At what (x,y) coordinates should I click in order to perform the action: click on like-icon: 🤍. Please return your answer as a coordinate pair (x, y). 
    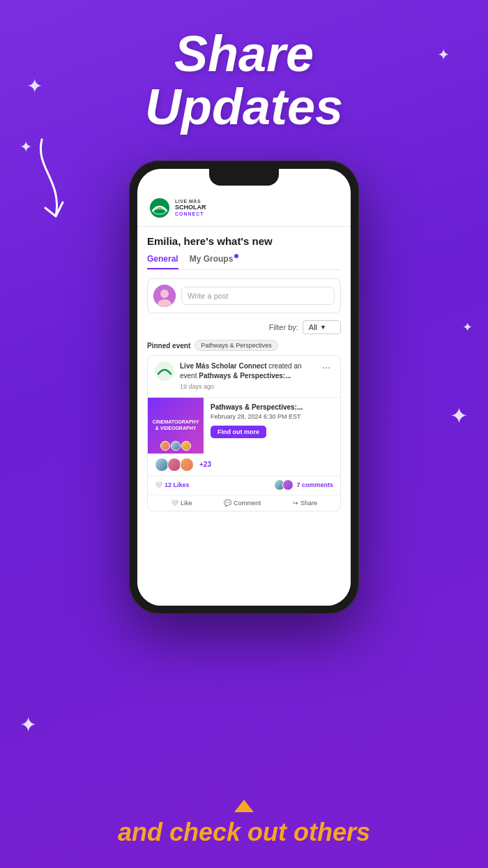
    Looking at the image, I should click on (174, 503).